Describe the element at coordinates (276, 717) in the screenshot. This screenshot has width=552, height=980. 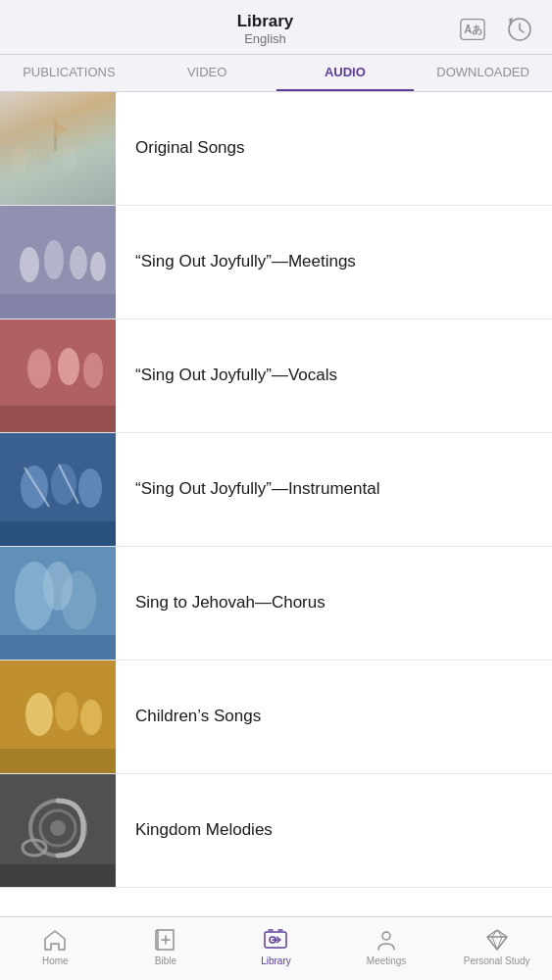
I see `list-item-childrens-songs: Children’s Songs` at that location.